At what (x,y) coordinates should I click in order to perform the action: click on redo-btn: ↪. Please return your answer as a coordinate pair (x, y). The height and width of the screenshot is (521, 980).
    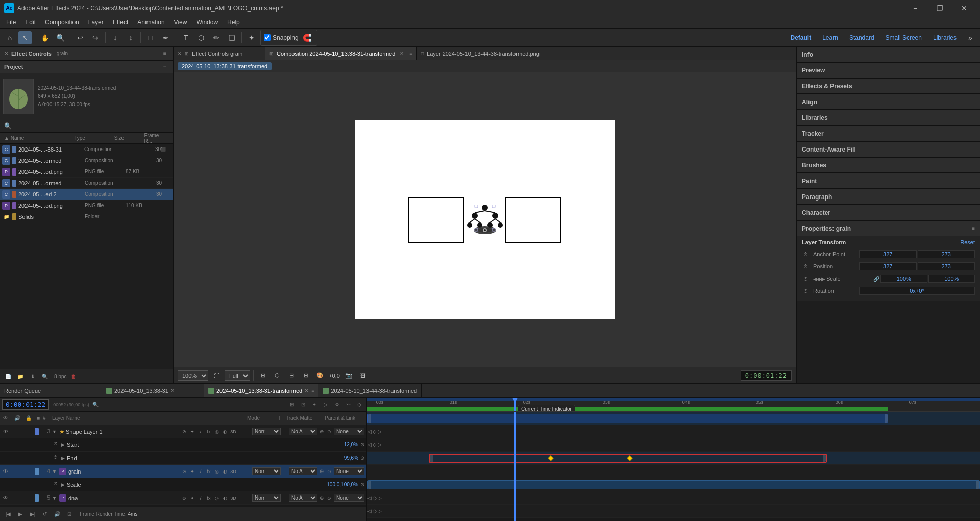
    Looking at the image, I should click on (95, 38).